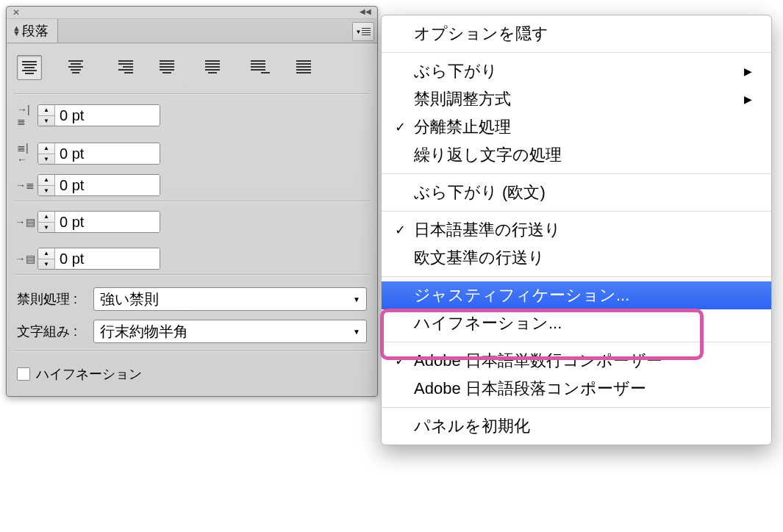 The height and width of the screenshot is (532, 783). I want to click on menu-lines-icon, so click(366, 32).